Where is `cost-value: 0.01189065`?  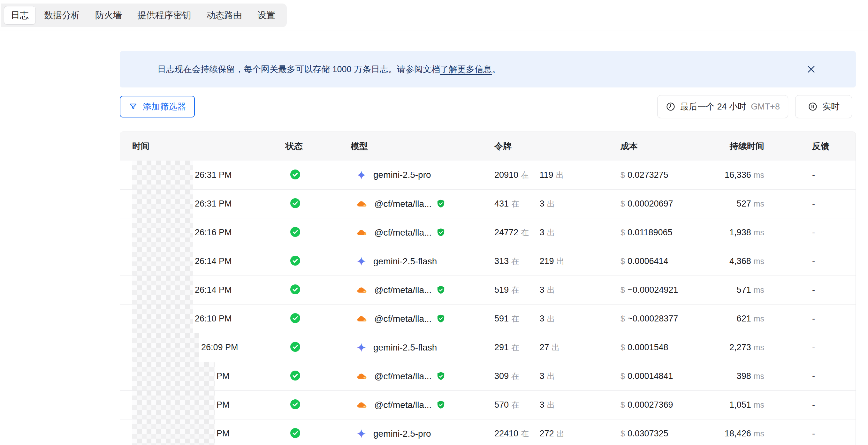
cost-value: 0.01189065 is located at coordinates (650, 232).